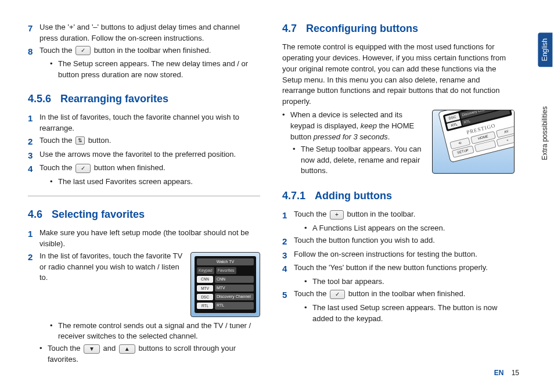  I want to click on step-text: Touch the + button in the toolbar., so click(404, 215).